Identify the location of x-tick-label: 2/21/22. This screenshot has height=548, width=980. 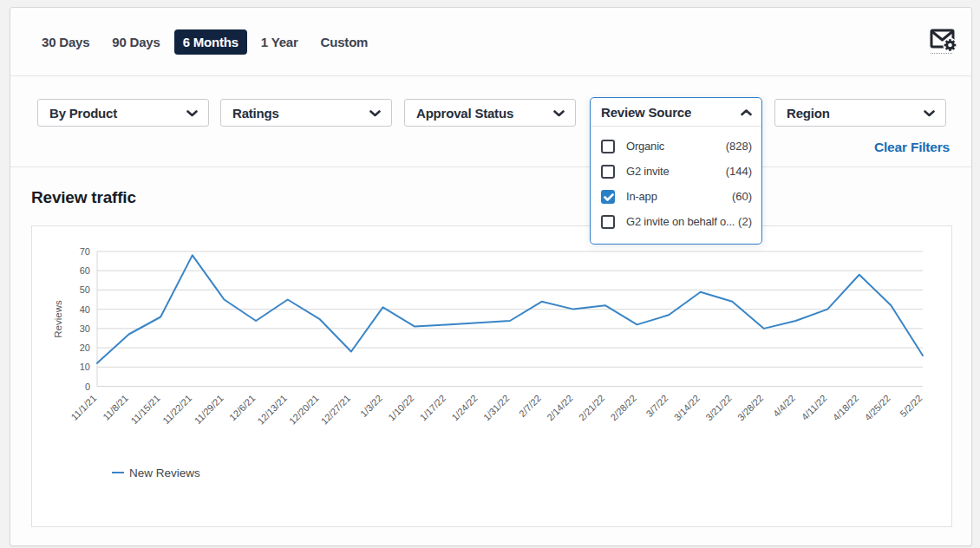
(591, 408).